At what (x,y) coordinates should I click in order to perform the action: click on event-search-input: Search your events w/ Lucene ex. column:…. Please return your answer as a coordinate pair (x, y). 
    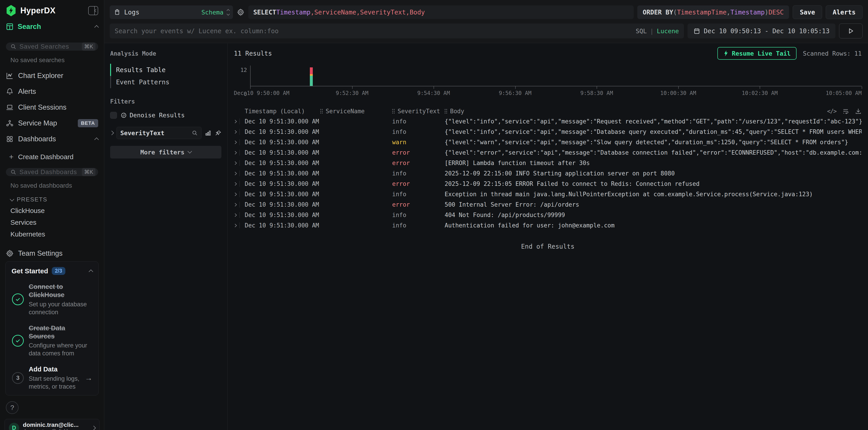
    Looking at the image, I should click on (397, 31).